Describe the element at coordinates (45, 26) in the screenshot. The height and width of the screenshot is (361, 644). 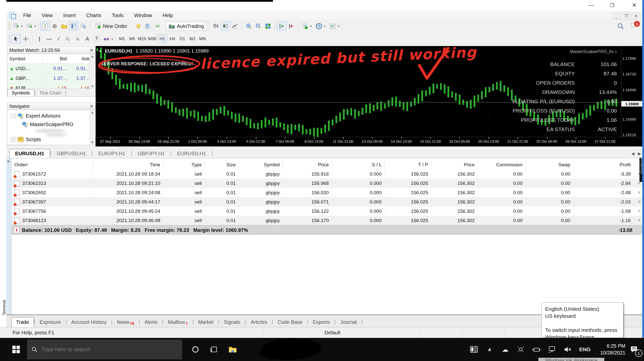
I see `market-watch-button` at that location.